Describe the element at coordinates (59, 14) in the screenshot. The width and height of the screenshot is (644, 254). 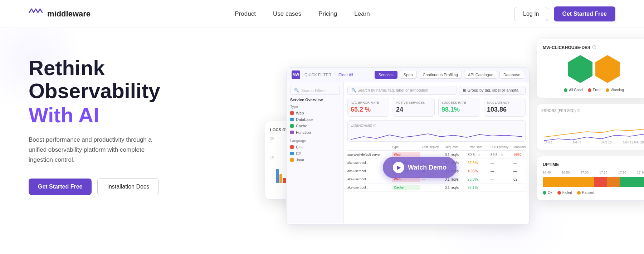
I see `logo: middleware` at that location.